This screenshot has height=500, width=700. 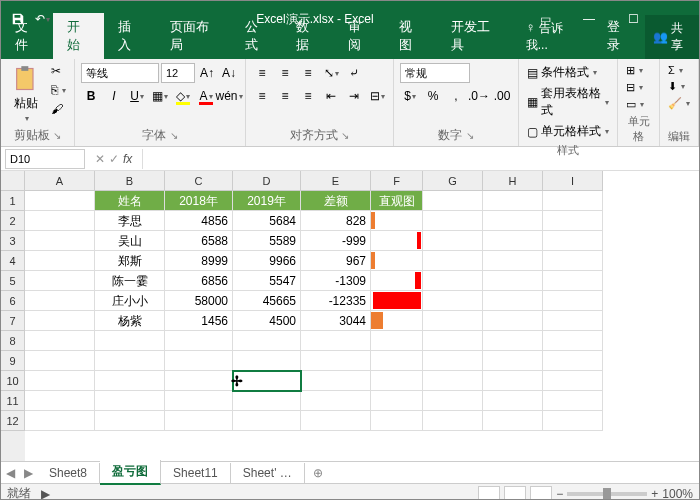 What do you see at coordinates (68, 473) in the screenshot?
I see `sheet-tab: Sheet8` at bounding box center [68, 473].